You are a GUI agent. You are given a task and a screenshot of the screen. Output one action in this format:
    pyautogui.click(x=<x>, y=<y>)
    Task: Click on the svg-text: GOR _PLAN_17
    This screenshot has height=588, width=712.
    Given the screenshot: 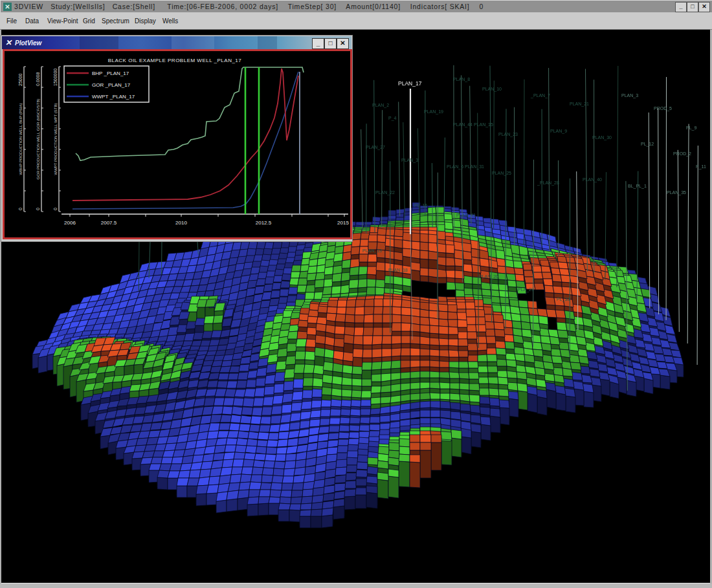 What is the action you would take?
    pyautogui.click(x=111, y=85)
    